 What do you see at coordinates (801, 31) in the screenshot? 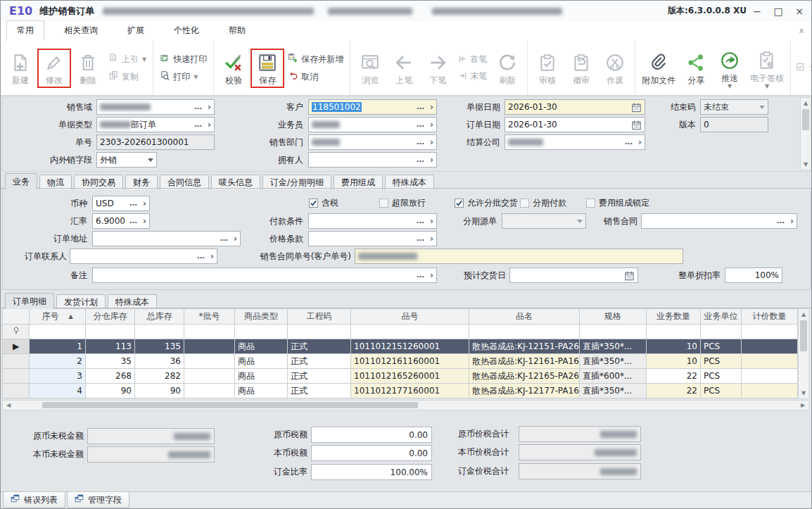
I see `collapse-ribbon-icon: ∧` at bounding box center [801, 31].